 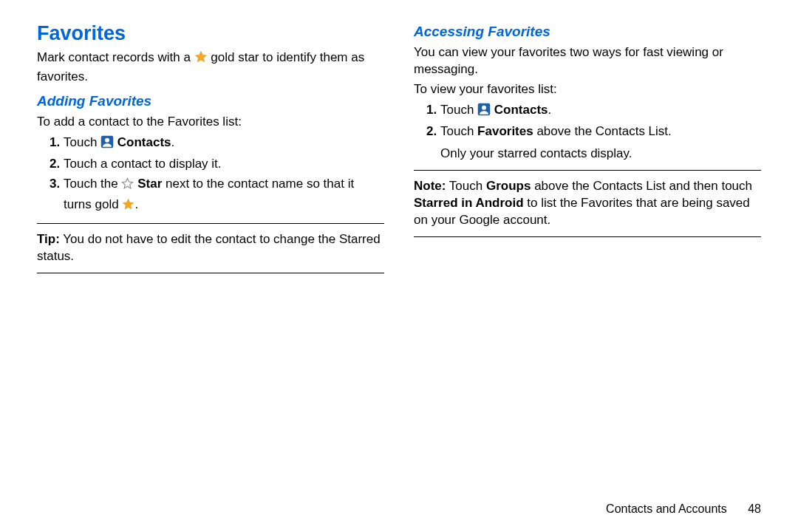 What do you see at coordinates (127, 186) in the screenshot?
I see `star-outline-icon` at bounding box center [127, 186].